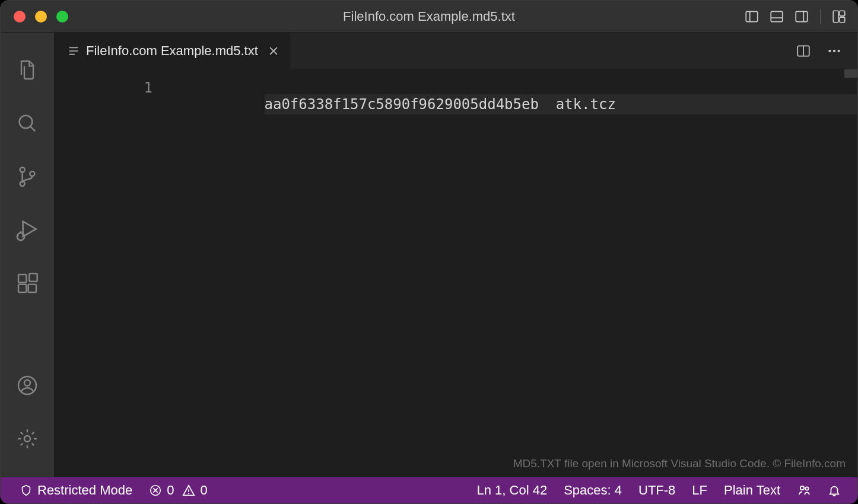 This screenshot has width=858, height=504. Describe the element at coordinates (834, 490) in the screenshot. I see `status-notifications` at that location.